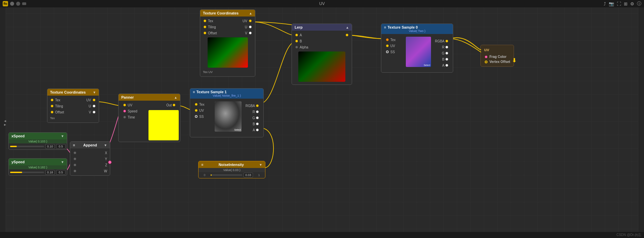 This screenshot has height=238, width=644. Describe the element at coordinates (38, 162) in the screenshot. I see `yspeed-header: ySpeed ▼` at that location.